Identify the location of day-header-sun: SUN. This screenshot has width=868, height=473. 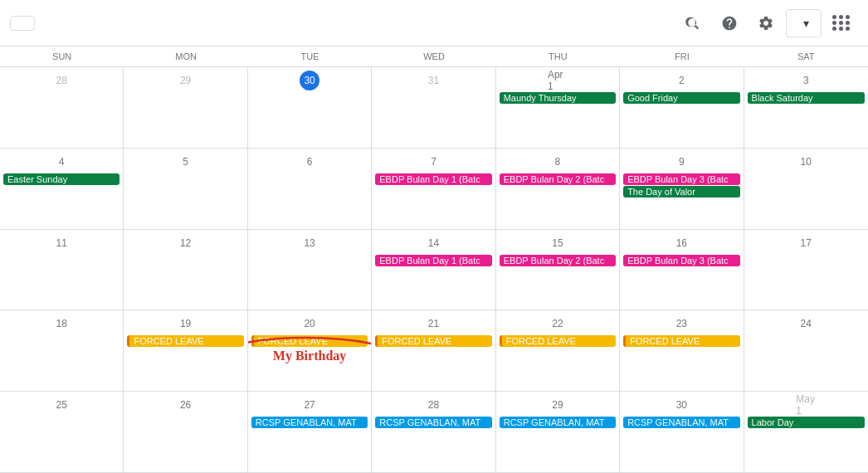
(61, 56).